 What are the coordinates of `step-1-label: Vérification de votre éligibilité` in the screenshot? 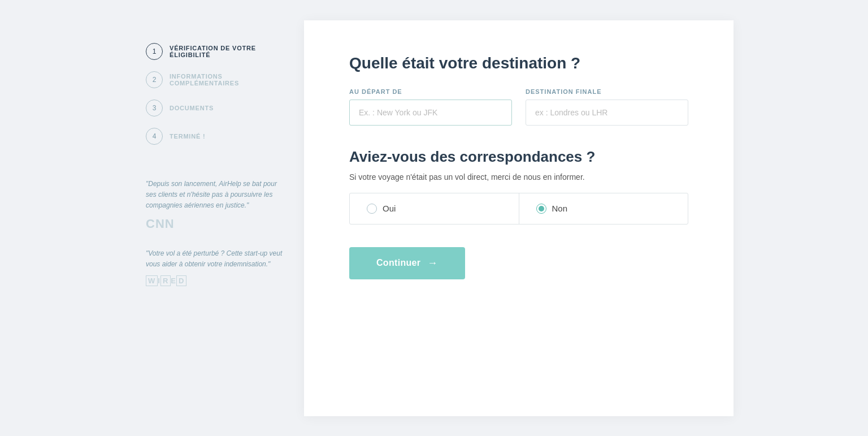 It's located at (228, 51).